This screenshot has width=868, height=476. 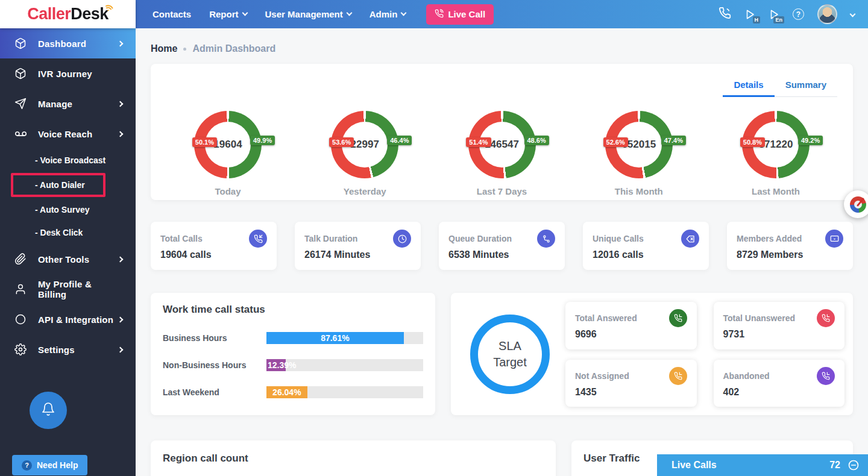 What do you see at coordinates (309, 14) in the screenshot?
I see `nav-item-user-management: User Management` at bounding box center [309, 14].